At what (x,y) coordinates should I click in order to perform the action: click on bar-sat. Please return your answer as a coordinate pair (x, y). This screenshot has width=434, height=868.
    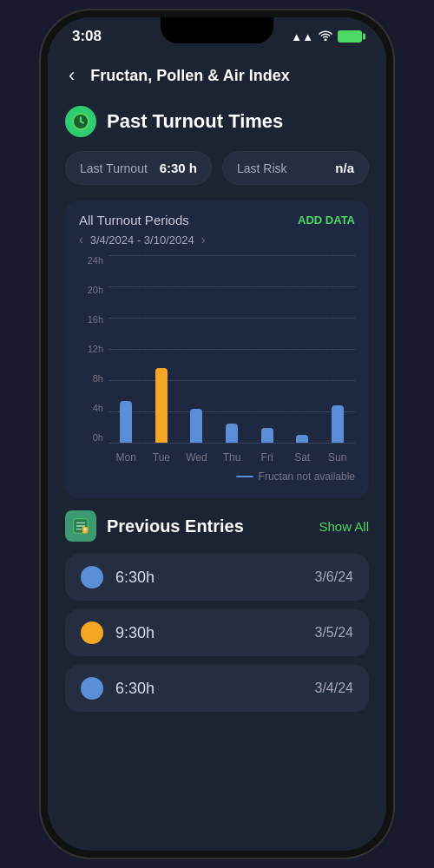
    Looking at the image, I should click on (302, 349).